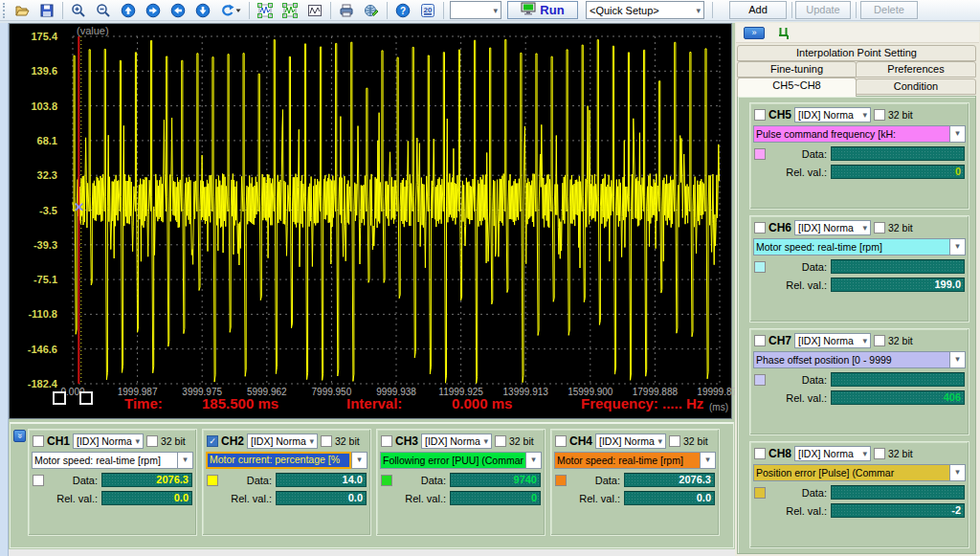 This screenshot has width=980, height=556. I want to click on tab-fine-tuning: Fine-tuning, so click(796, 69).